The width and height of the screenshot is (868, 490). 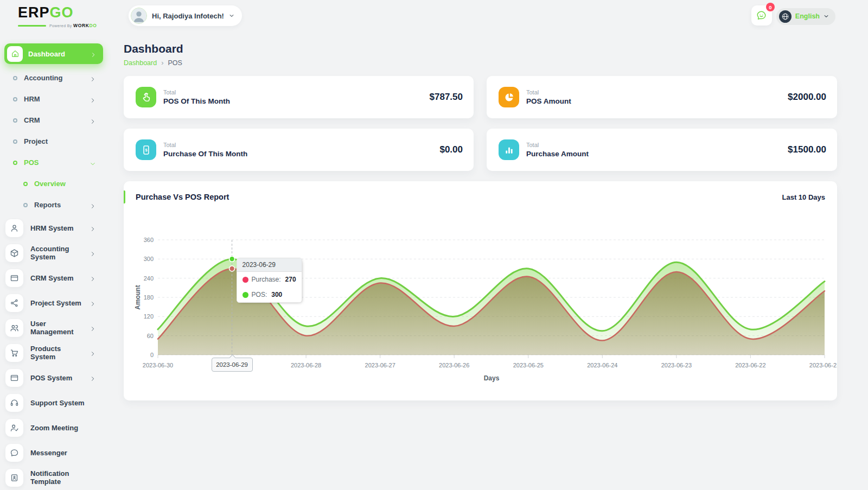 I want to click on tooltip-date: 2023-06-29, so click(x=269, y=265).